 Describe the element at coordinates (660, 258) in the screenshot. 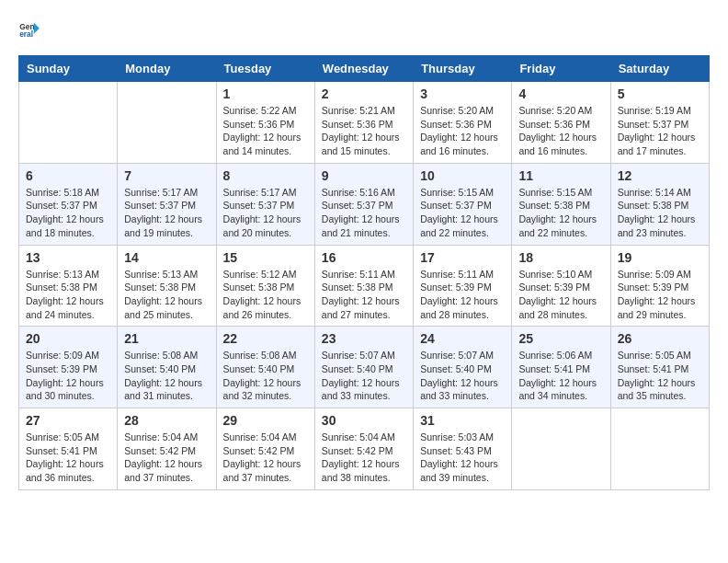

I see `day-number: 19` at that location.